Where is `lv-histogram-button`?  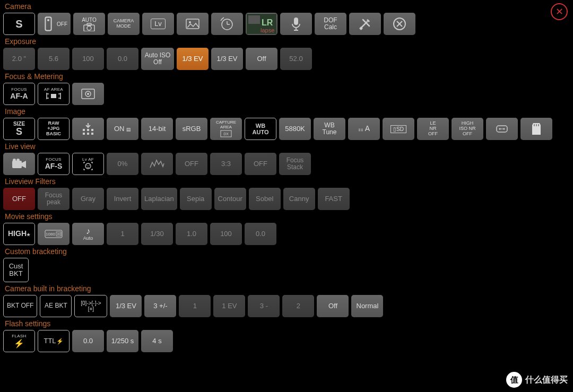
lv-histogram-button is located at coordinates (157, 164).